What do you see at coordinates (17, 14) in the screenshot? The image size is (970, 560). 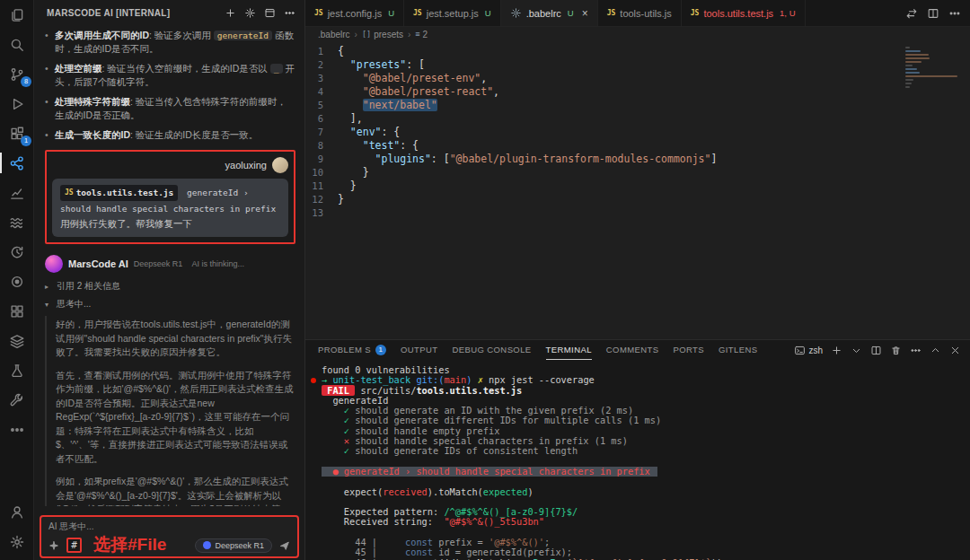 I see `activity-explorer-icon` at bounding box center [17, 14].